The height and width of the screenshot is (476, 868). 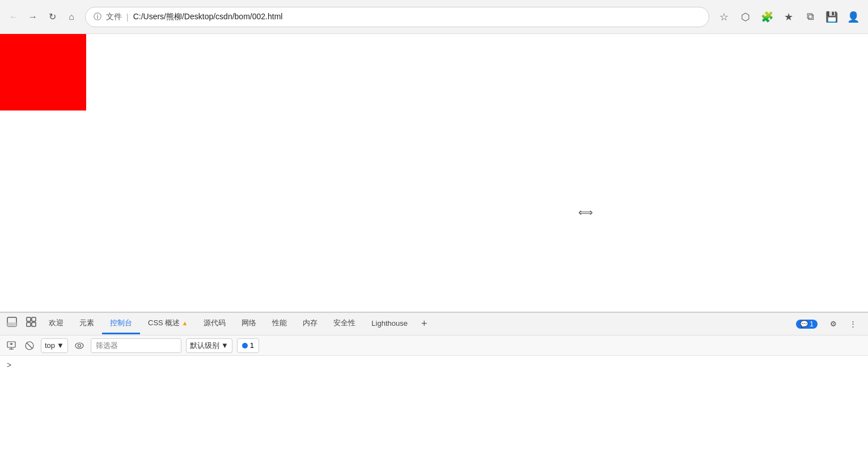 I want to click on level-dropdown-arrow-icon: ▼, so click(x=225, y=346).